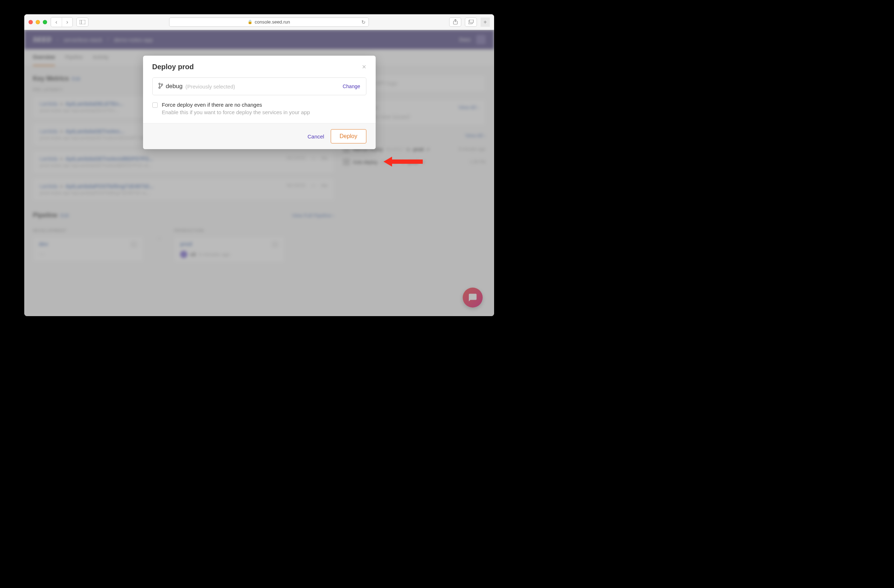  What do you see at coordinates (56, 22) in the screenshot?
I see `back-button: ‹` at bounding box center [56, 22].